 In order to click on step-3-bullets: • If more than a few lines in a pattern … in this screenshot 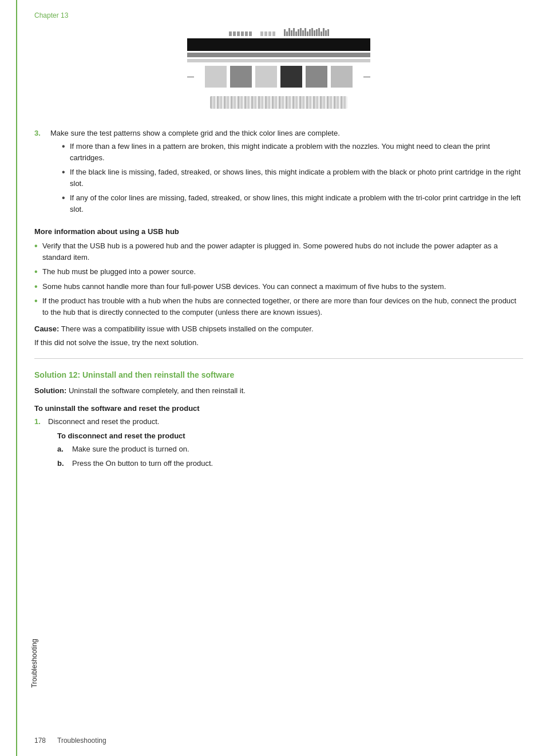, I will do `click(292, 177)`.